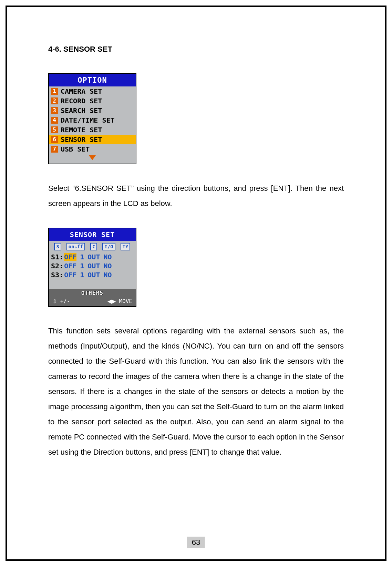  What do you see at coordinates (81, 91) in the screenshot?
I see `option-label: CAMERA SET` at bounding box center [81, 91].